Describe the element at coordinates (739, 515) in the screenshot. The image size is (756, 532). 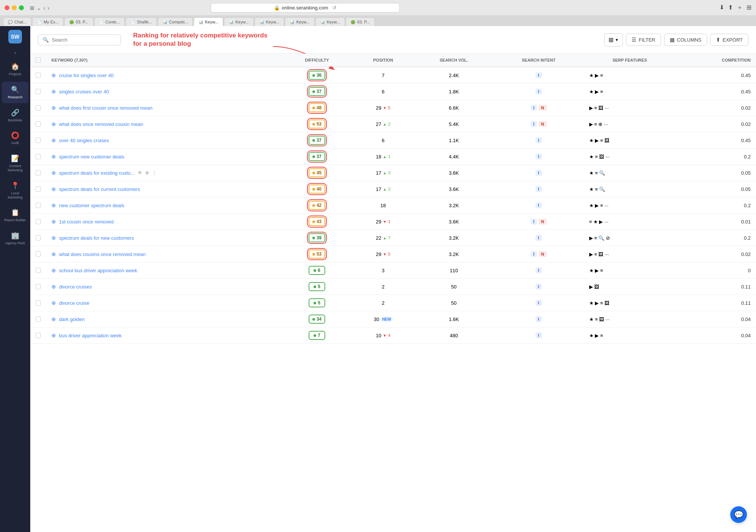
I see `chat-bubble: 💬` at that location.